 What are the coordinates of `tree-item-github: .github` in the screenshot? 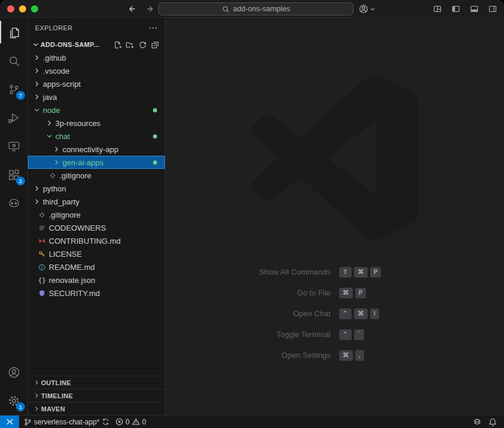 It's located at (96, 58).